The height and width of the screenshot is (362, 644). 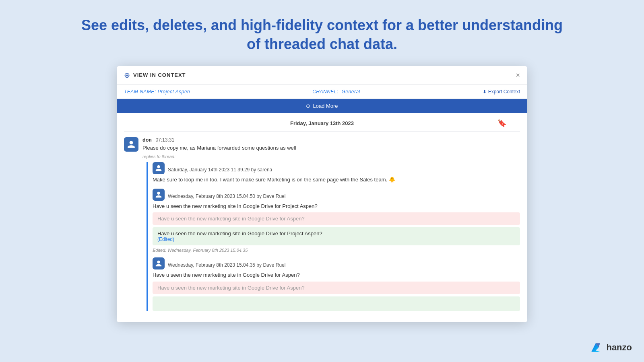 What do you see at coordinates (157, 92) in the screenshot?
I see `team-name-label: TEAM NAME: Project Aspen` at bounding box center [157, 92].